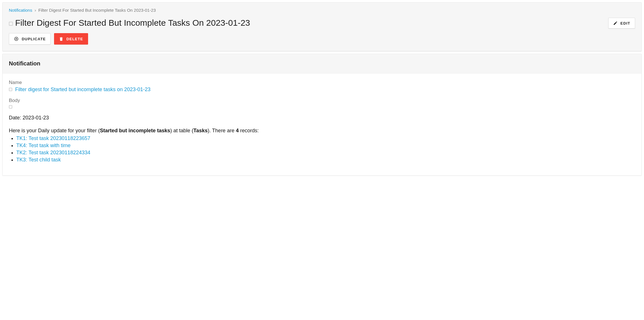  I want to click on record-link: TK4: Test task with time, so click(43, 145).